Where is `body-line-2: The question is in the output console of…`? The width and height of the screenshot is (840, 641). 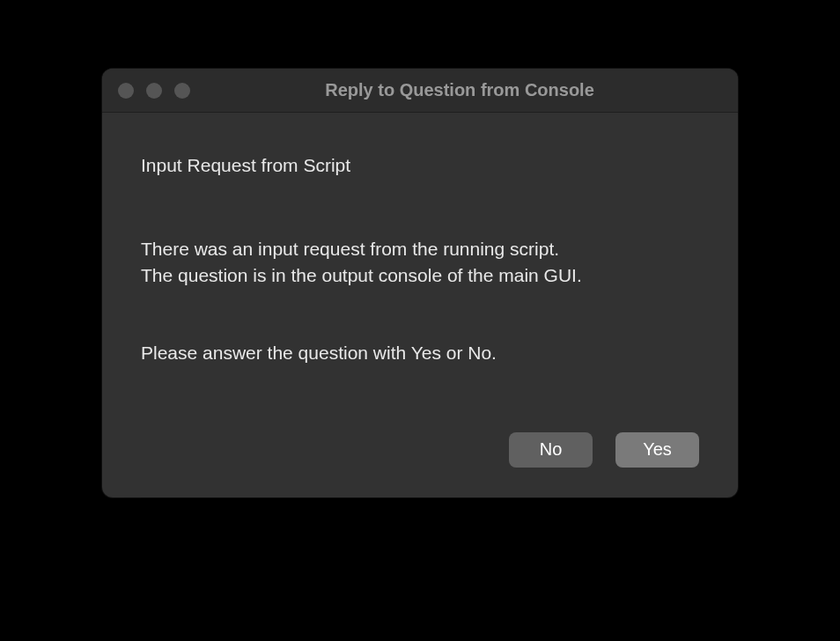 body-line-2: The question is in the output console of… is located at coordinates (420, 276).